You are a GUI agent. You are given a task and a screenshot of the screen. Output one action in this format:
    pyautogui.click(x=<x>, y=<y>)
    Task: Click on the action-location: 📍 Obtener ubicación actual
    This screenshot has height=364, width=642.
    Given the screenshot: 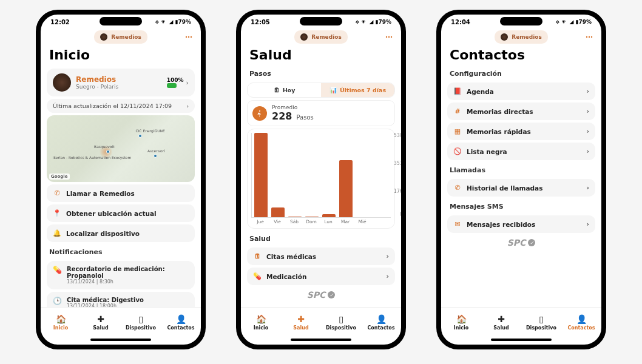 What is the action you would take?
    pyautogui.click(x=121, y=214)
    